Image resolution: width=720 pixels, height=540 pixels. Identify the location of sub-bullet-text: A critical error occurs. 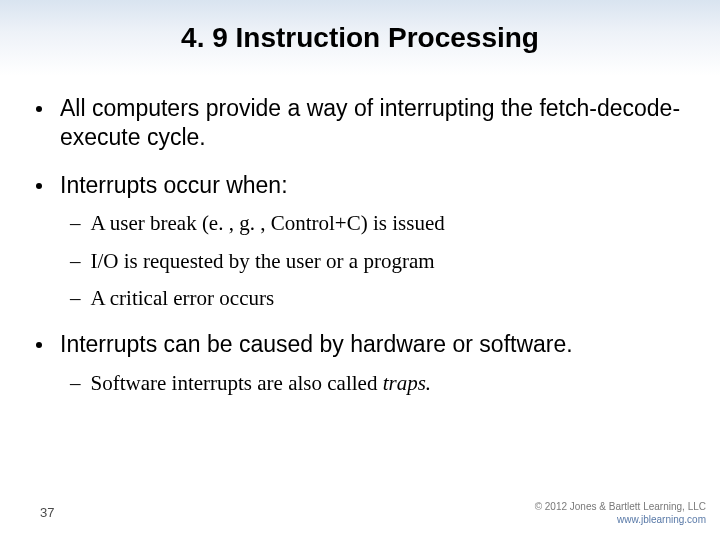
(388, 298).